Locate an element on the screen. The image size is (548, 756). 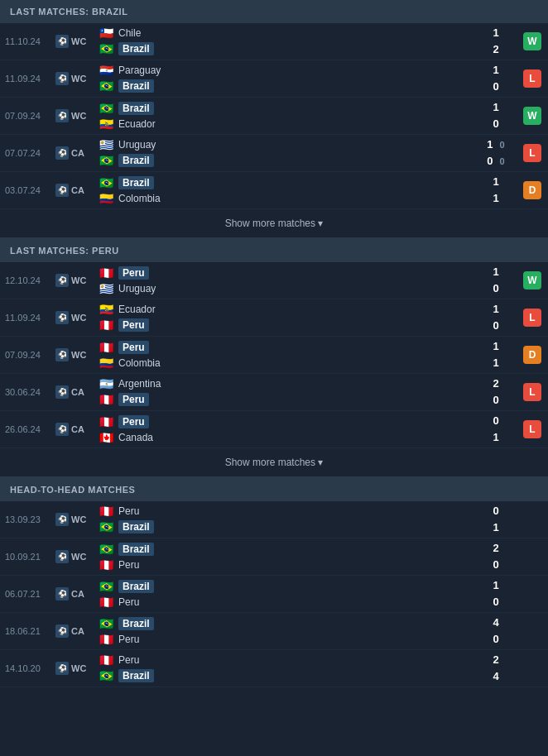
team2-name: Peru is located at coordinates (129, 565).